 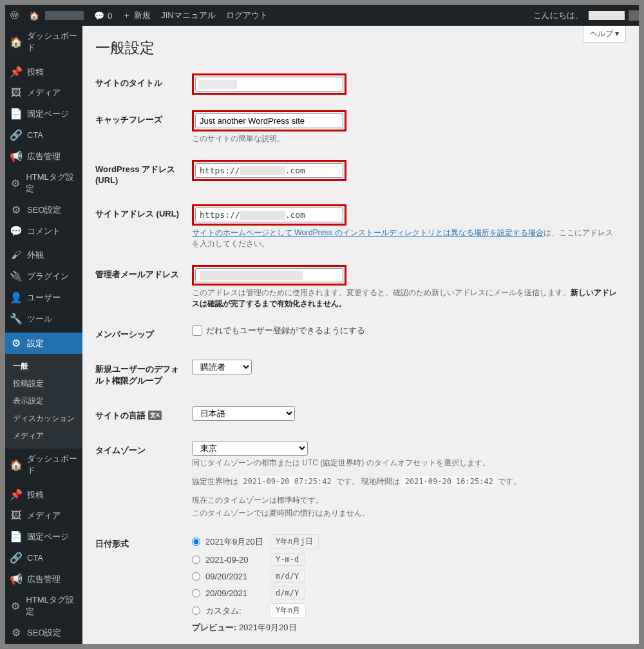 I want to click on menu-外観: 🖌外観, so click(x=44, y=255).